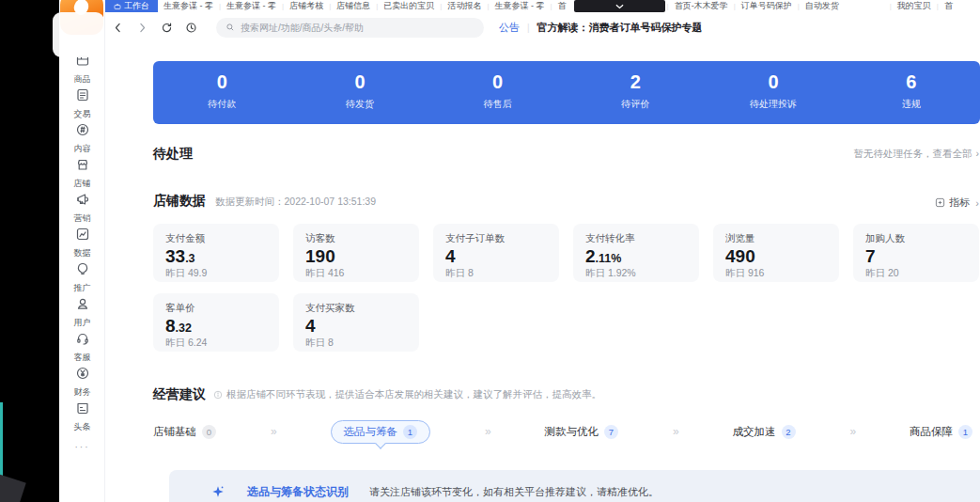  What do you see at coordinates (209, 432) in the screenshot?
I see `stage-count-badge: 0` at bounding box center [209, 432].